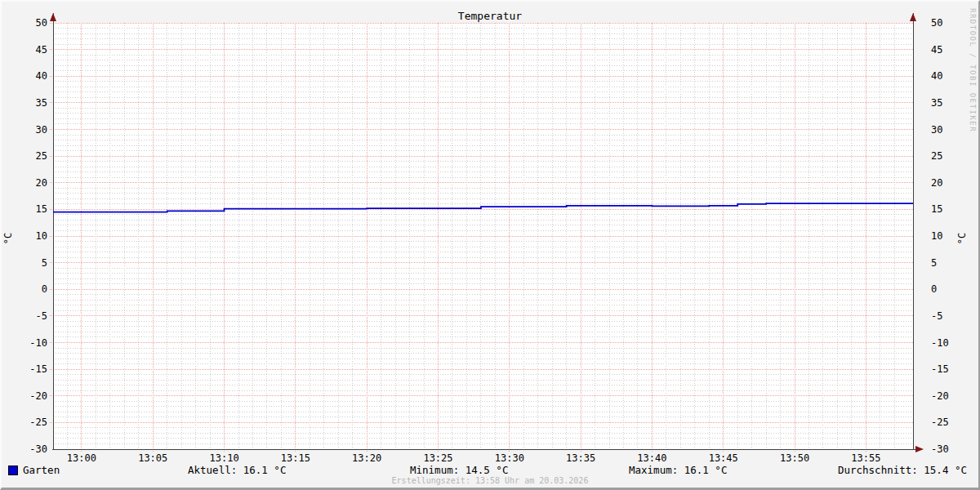 The height and width of the screenshot is (490, 980). I want to click on svg-text: 13:10, so click(224, 458).